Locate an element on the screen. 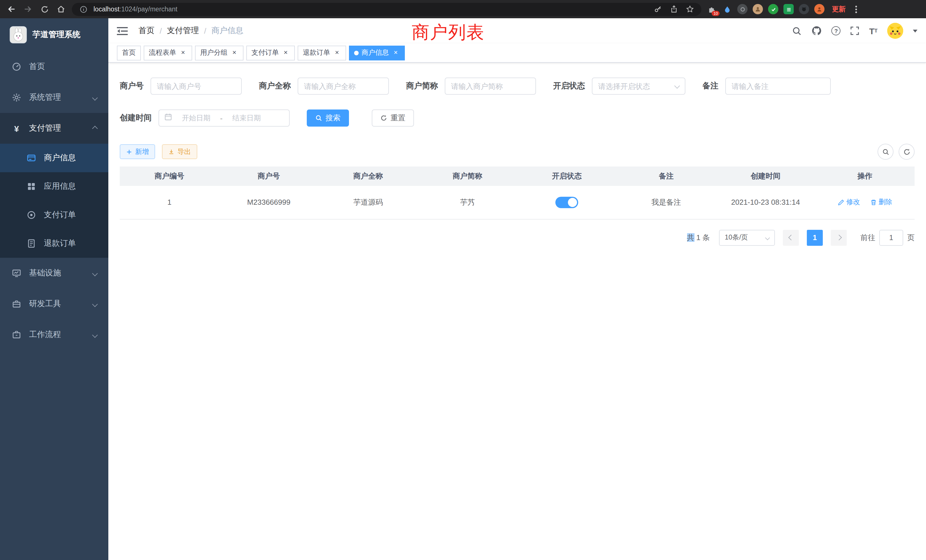 The width and height of the screenshot is (926, 560). sidebar-item-pay-order: 支付订单 is located at coordinates (54, 215).